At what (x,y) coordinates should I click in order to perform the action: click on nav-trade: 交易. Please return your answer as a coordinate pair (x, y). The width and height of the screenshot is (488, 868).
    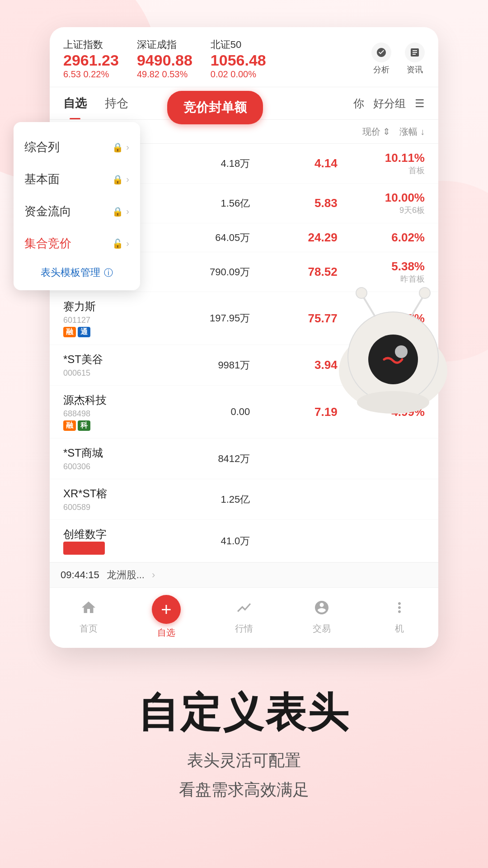
    Looking at the image, I should click on (322, 617).